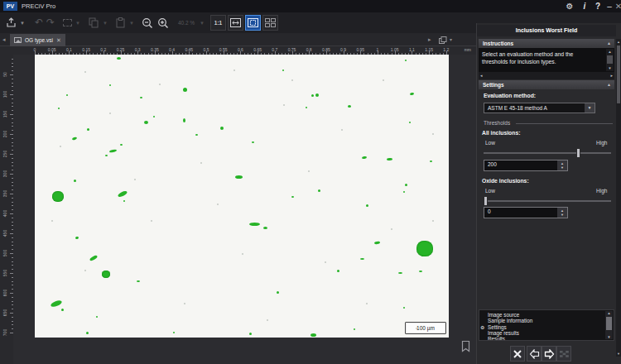 The height and width of the screenshot is (364, 621). Describe the element at coordinates (94, 23) in the screenshot. I see `copy-icon` at that location.